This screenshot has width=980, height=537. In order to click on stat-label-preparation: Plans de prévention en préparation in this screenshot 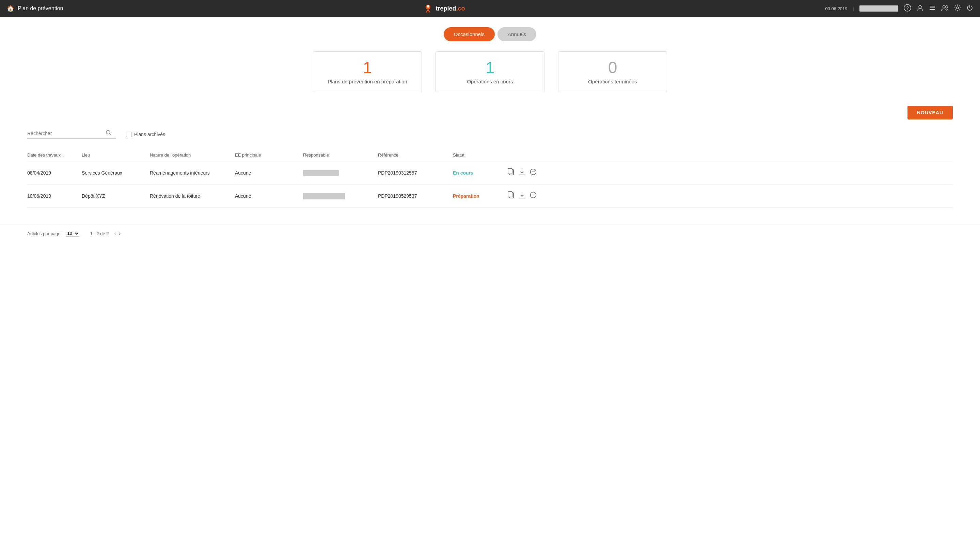, I will do `click(368, 81)`.